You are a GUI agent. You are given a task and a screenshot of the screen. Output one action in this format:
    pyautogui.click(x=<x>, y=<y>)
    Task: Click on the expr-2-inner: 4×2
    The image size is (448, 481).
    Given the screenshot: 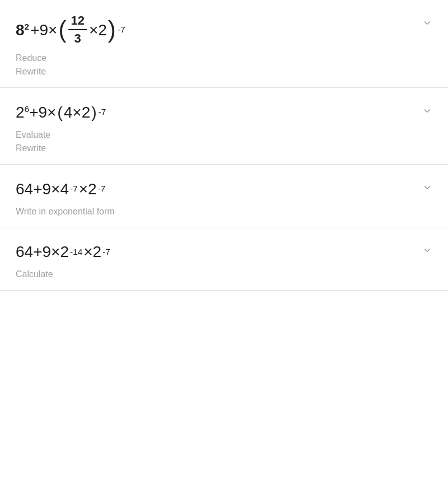 What is the action you would take?
    pyautogui.click(x=77, y=112)
    